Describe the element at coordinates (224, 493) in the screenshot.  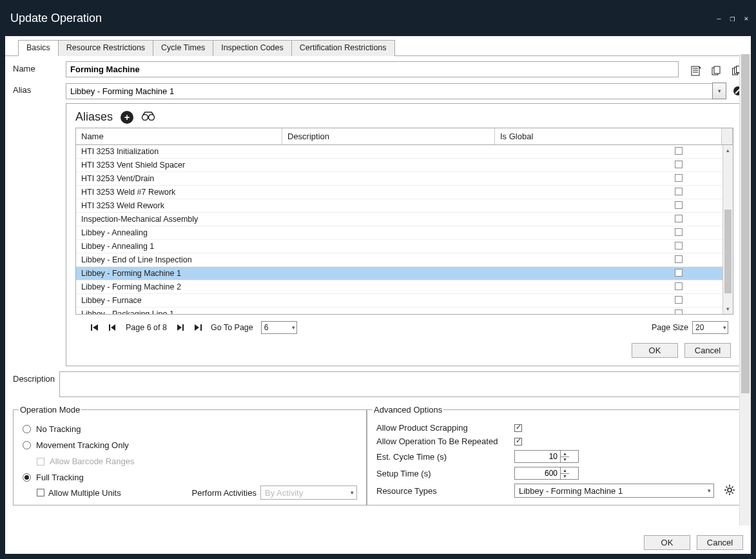
I see `perform-activities-label: Perform Activities` at that location.